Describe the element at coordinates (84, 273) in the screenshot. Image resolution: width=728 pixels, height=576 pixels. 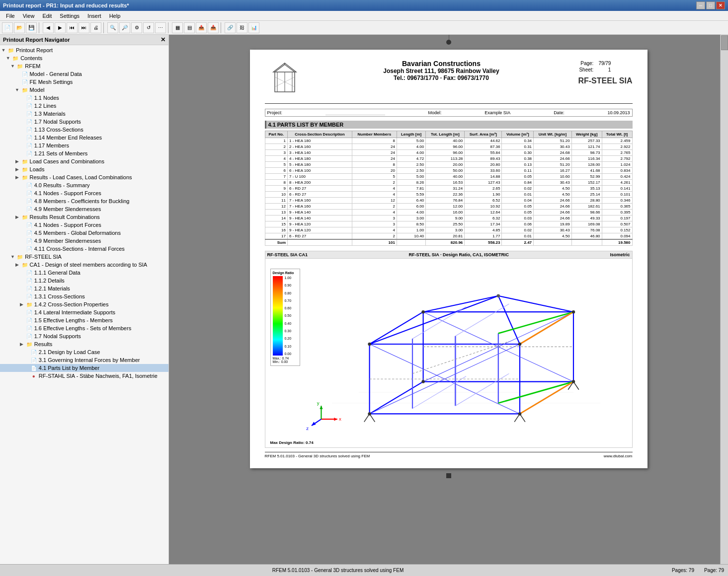
I see `tree-item-general-data: 📄1.1.1 General Data` at that location.